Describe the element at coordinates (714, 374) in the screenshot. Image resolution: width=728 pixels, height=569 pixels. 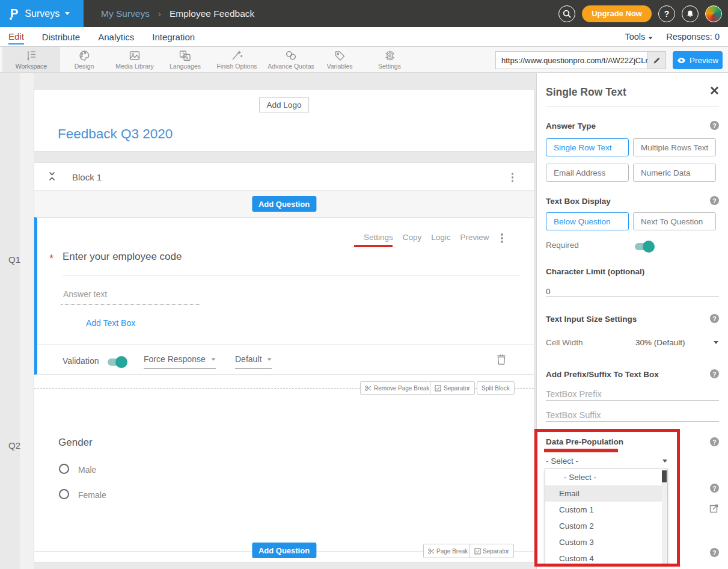
I see `prefix-suffix-help-icon: ?` at that location.